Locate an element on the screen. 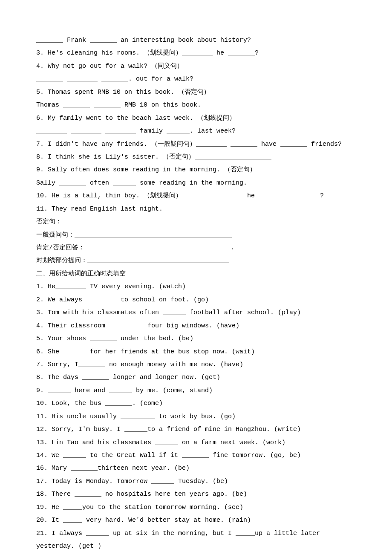  exercise-line: _______ ________ _______. out for a walk… is located at coordinates (196, 79).